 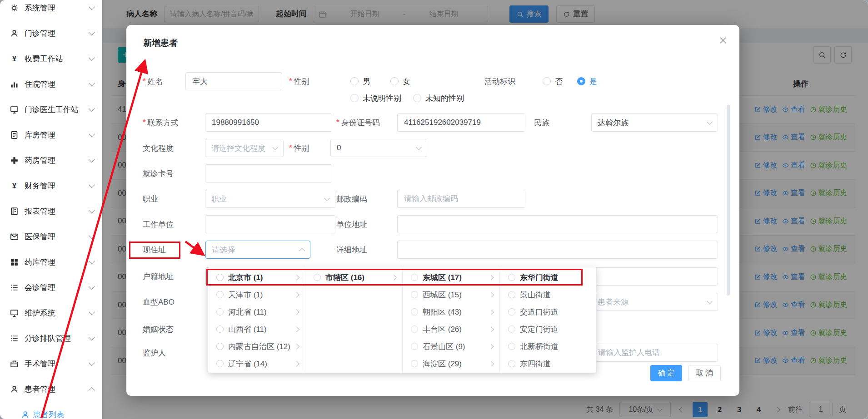 I want to click on sidebar-item-system-management: 系统管理, so click(x=51, y=10).